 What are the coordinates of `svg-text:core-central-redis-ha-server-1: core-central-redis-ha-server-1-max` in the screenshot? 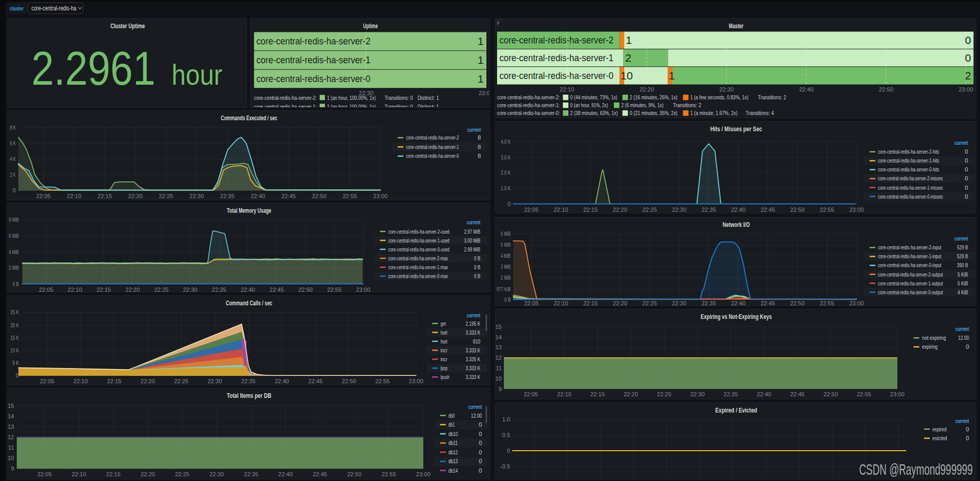 It's located at (418, 267).